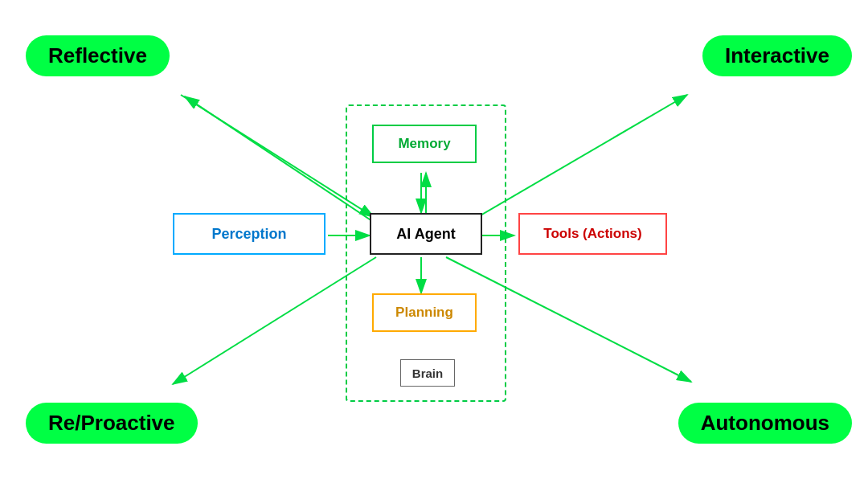 This screenshot has width=868, height=479. I want to click on brain-label: Brain, so click(428, 373).